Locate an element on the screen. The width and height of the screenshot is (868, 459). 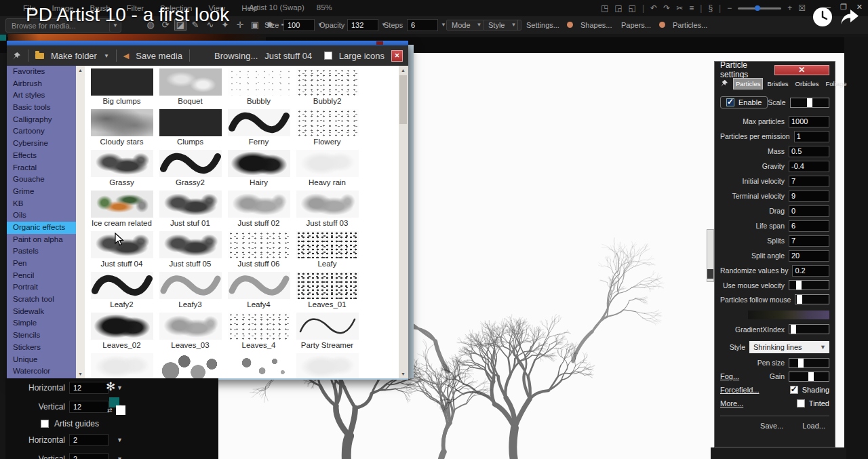
zoom-out-icon: − is located at coordinates (730, 8).